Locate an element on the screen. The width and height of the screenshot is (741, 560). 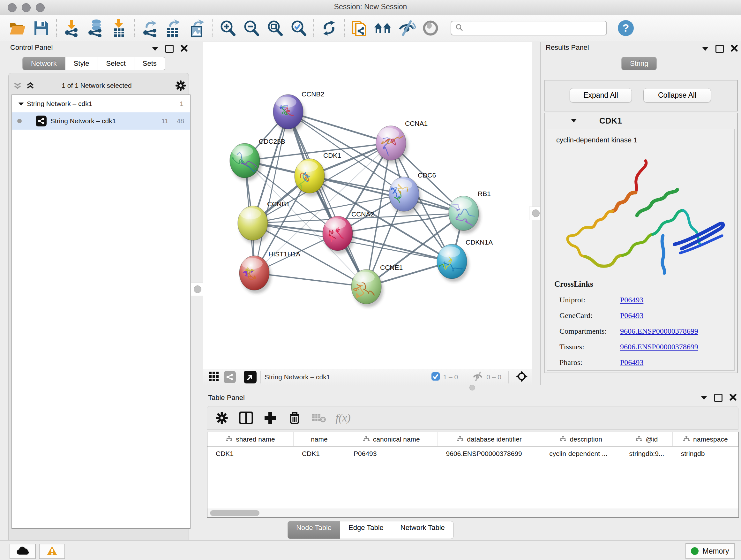
cell-3: 9606.ENSP00000378699 is located at coordinates (490, 454).